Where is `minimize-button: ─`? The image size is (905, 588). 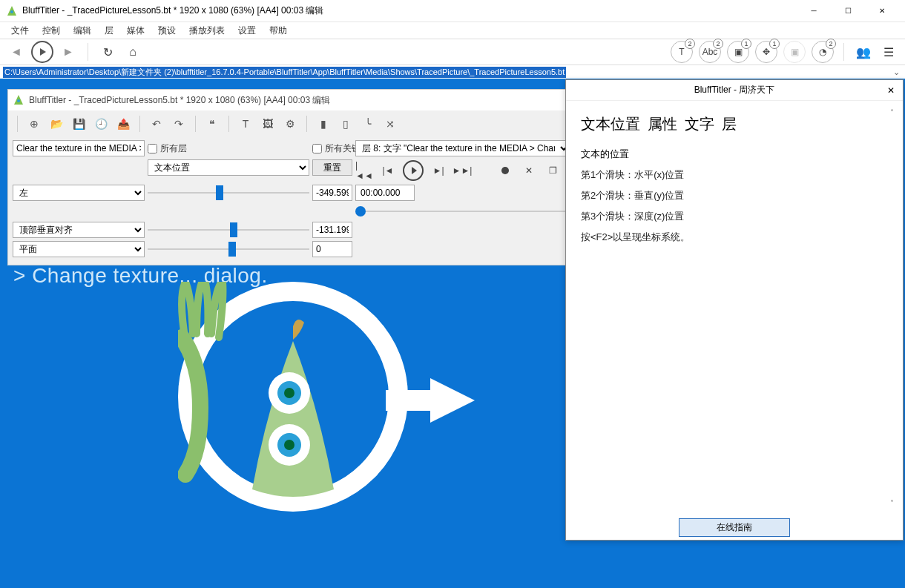
minimize-button: ─ is located at coordinates (814, 11).